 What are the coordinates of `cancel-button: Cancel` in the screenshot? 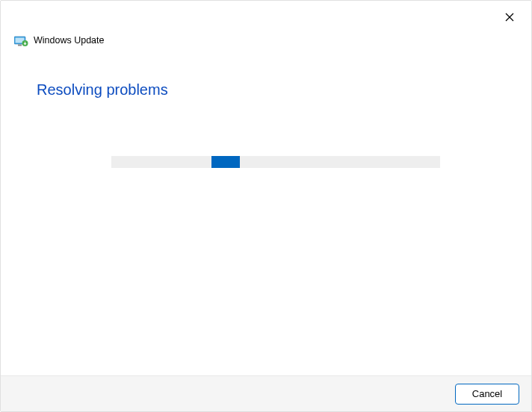 It's located at (487, 394).